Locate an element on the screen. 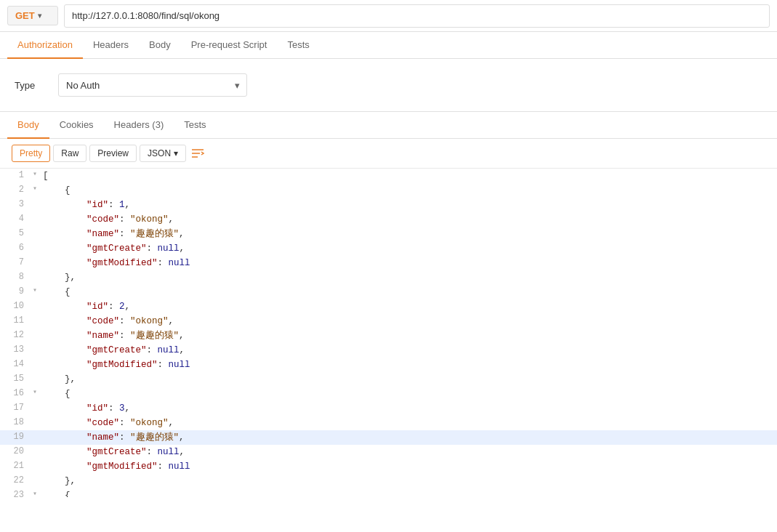 The image size is (777, 532). auth-row: Type No Auth Bearer Token Basic Auth API… is located at coordinates (388, 85).